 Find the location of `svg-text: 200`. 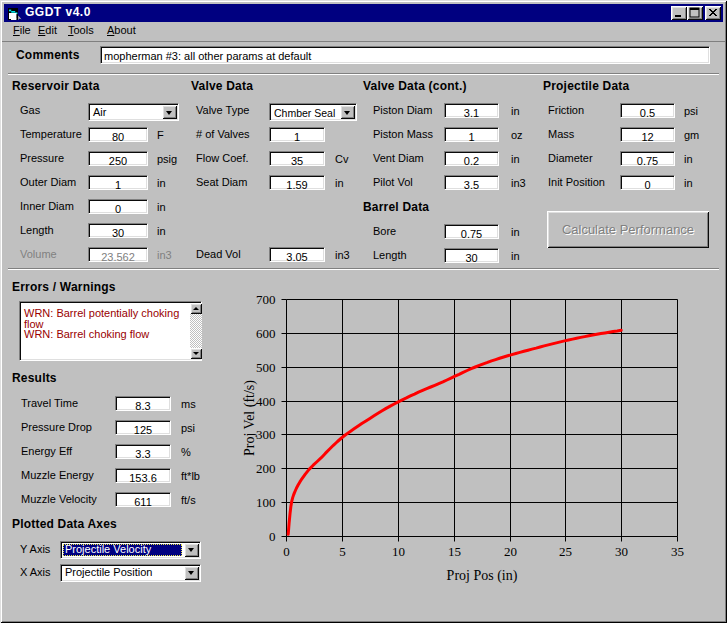

svg-text: 200 is located at coordinates (266, 468).